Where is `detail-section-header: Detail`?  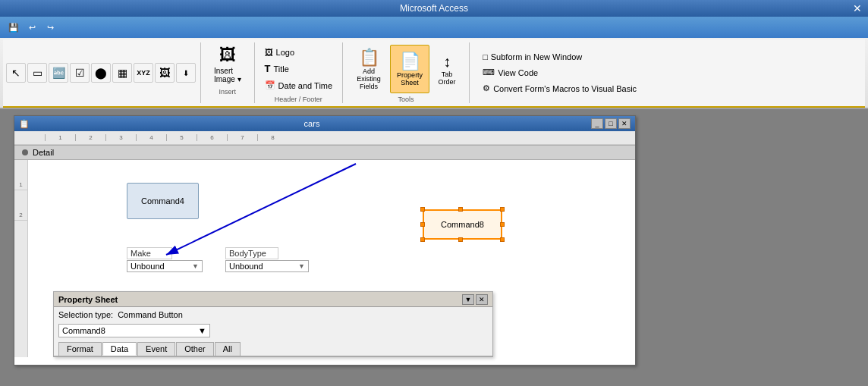 detail-section-header: Detail is located at coordinates (325, 152).